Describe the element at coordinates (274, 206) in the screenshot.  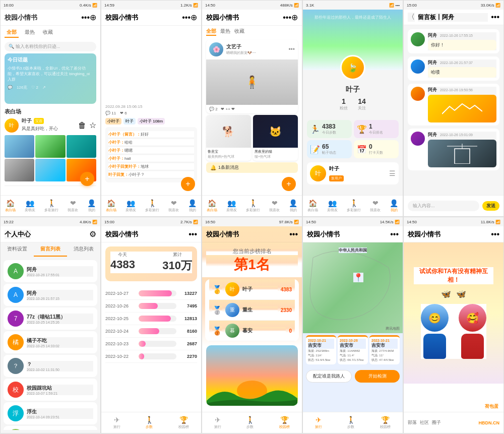
I see `nav-lk3: ❤我喜欢` at that location.